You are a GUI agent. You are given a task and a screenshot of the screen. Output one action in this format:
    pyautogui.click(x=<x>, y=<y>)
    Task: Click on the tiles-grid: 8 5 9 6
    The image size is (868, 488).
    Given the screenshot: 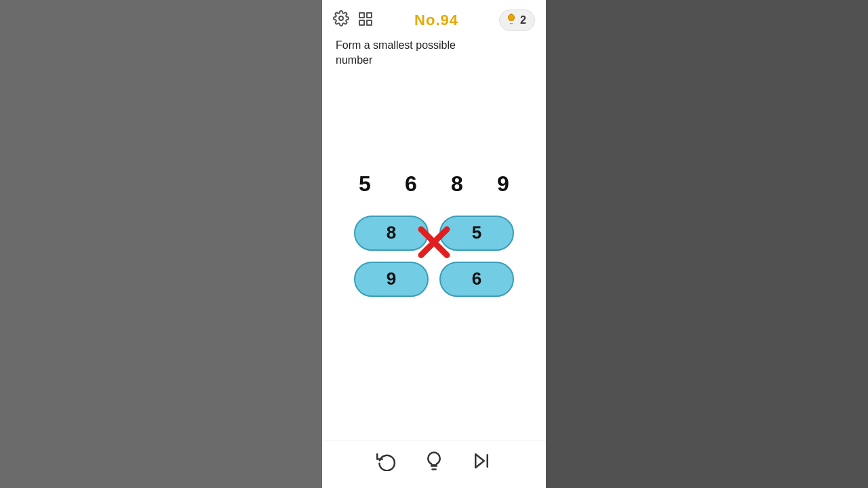 What is the action you would take?
    pyautogui.click(x=434, y=256)
    